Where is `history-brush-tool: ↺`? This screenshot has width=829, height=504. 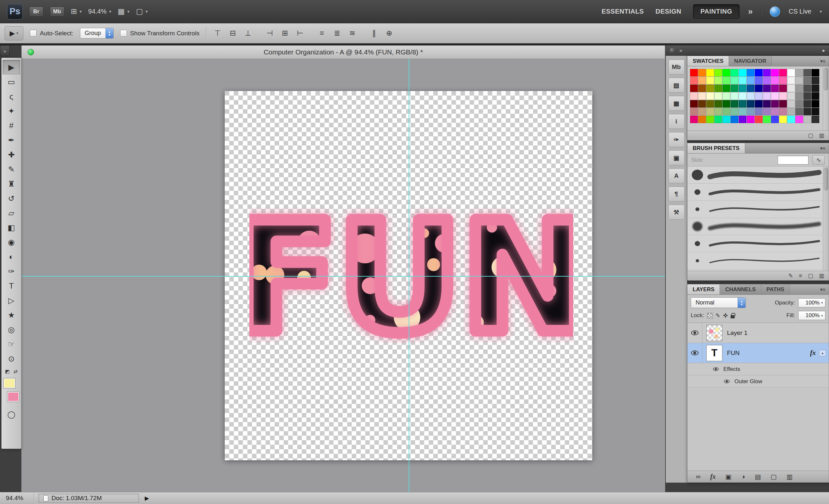
history-brush-tool: ↺ is located at coordinates (11, 199).